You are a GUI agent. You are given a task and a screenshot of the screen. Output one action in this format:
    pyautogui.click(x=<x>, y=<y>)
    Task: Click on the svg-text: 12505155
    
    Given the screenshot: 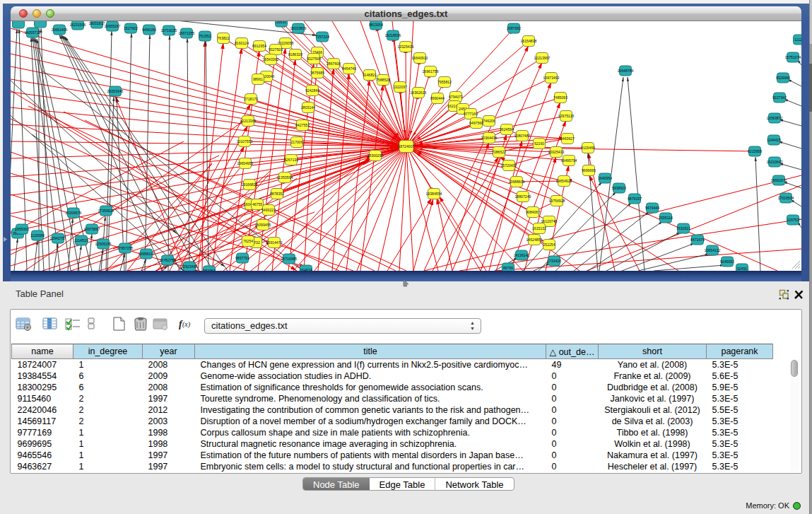 What is the action you would take?
    pyautogui.click(x=104, y=244)
    